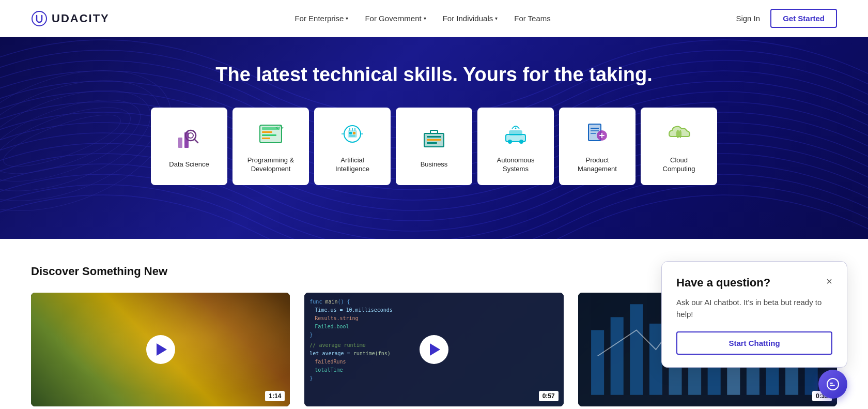 Image resolution: width=868 pixels, height=409 pixels. What do you see at coordinates (597, 134) in the screenshot?
I see `product-mgmt-icon` at bounding box center [597, 134].